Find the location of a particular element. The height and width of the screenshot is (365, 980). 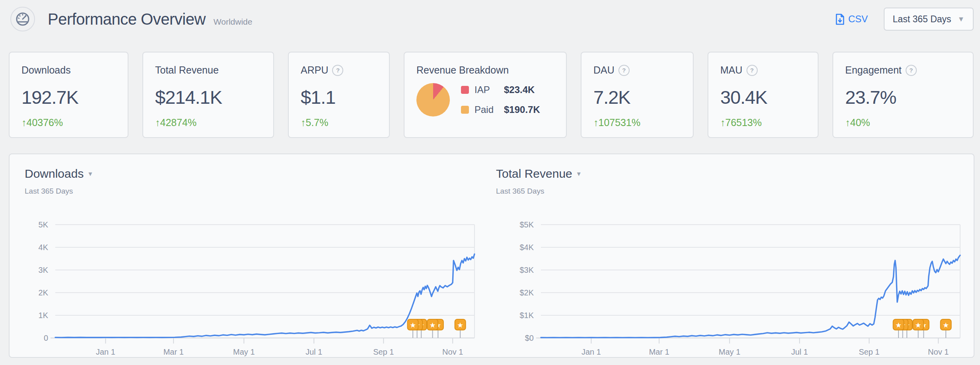

y-axis-tick-label: 4K is located at coordinates (44, 247).